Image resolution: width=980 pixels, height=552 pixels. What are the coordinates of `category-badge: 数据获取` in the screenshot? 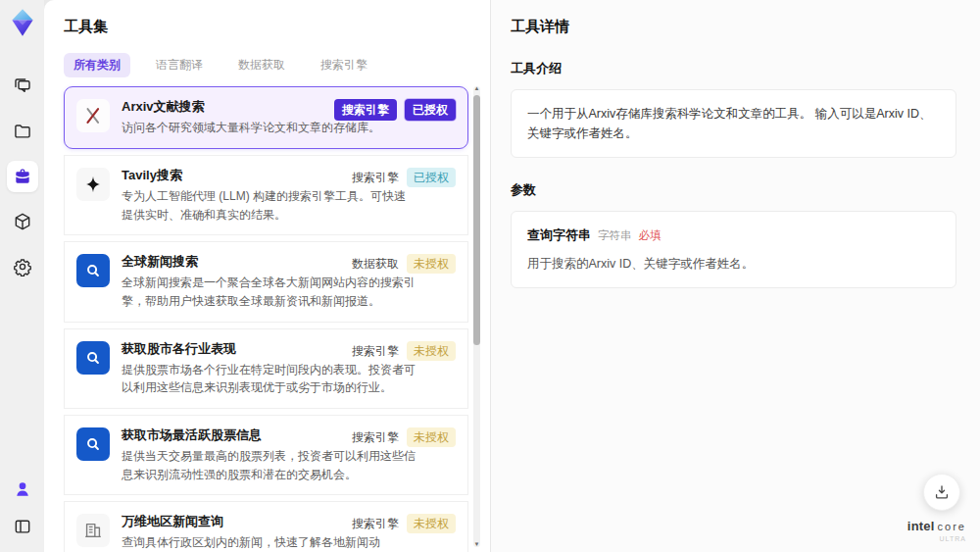 It's located at (375, 264).